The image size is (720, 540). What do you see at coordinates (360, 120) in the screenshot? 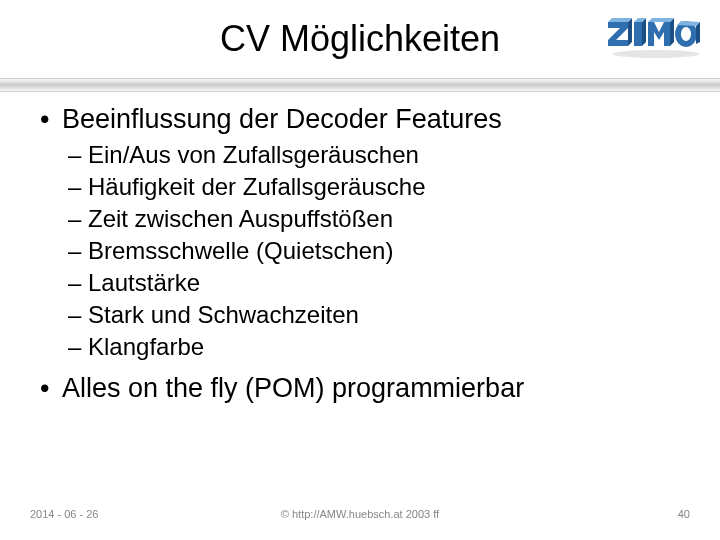
I see `bullet-level1: Beeinflussung der Decoder Features` at bounding box center [360, 120].